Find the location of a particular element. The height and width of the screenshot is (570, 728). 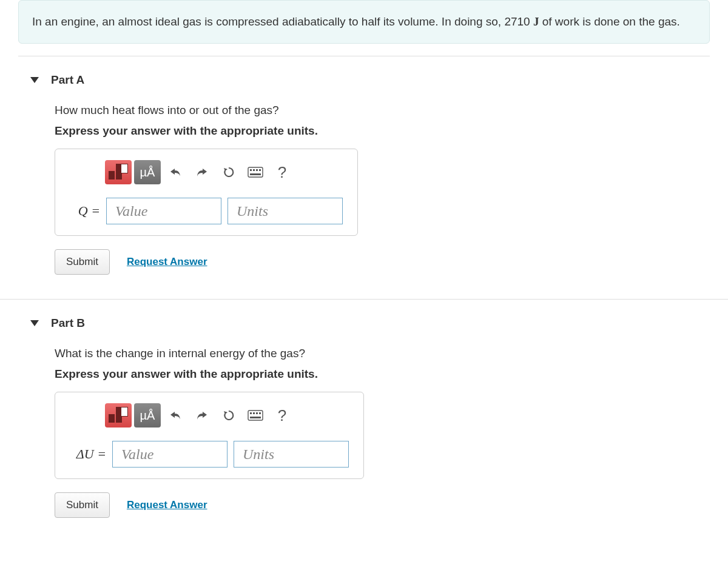

part-a-hint: Express your answer with the appropriate… is located at coordinates (382, 131).